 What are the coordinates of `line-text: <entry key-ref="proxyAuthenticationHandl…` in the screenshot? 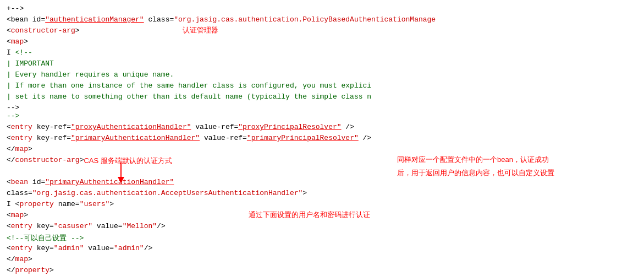 It's located at (180, 127).